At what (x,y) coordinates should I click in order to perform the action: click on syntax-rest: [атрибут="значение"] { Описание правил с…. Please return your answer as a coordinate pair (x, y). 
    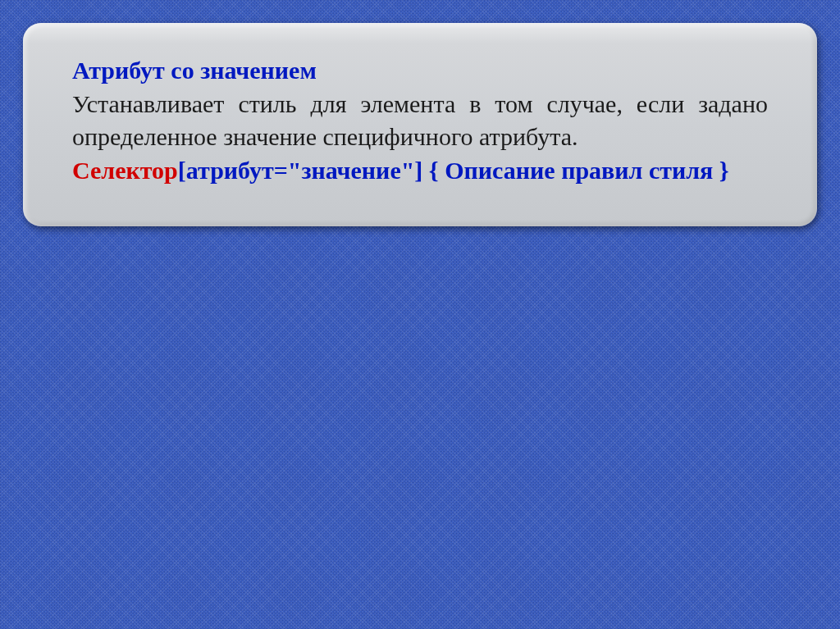
    Looking at the image, I should click on (454, 171).